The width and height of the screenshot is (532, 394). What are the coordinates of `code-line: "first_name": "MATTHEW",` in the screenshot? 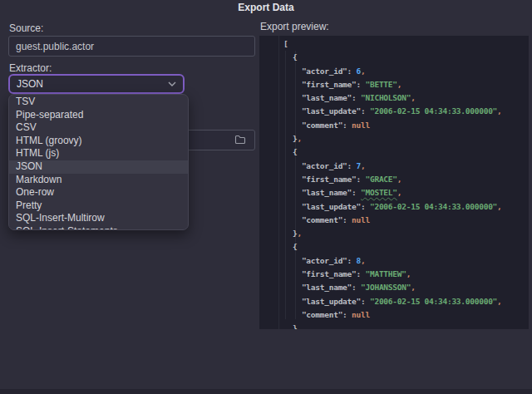 It's located at (406, 274).